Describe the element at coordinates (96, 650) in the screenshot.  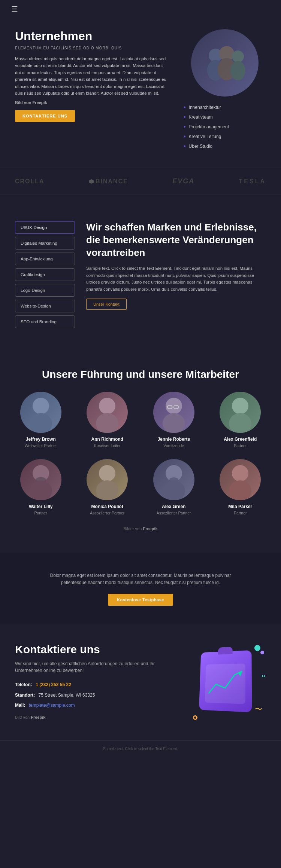
I see `contact-title: Kontaktiere uns` at that location.